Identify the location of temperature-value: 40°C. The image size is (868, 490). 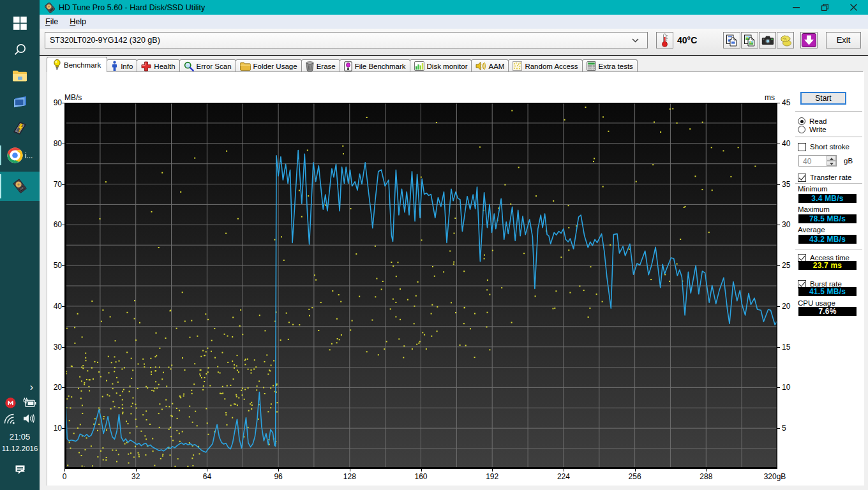
(687, 40).